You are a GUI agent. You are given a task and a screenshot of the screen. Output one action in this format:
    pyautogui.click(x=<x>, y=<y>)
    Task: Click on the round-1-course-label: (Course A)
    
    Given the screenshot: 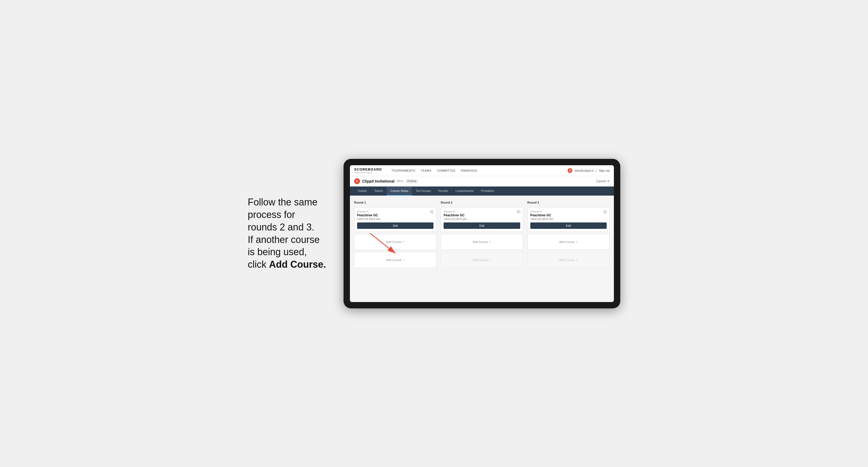 What is the action you would take?
    pyautogui.click(x=395, y=212)
    